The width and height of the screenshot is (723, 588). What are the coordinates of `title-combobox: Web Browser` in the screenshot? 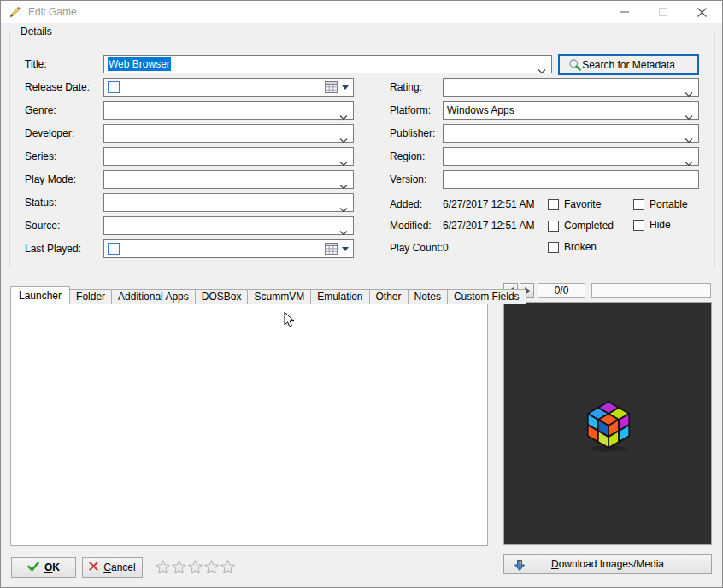 It's located at (328, 64).